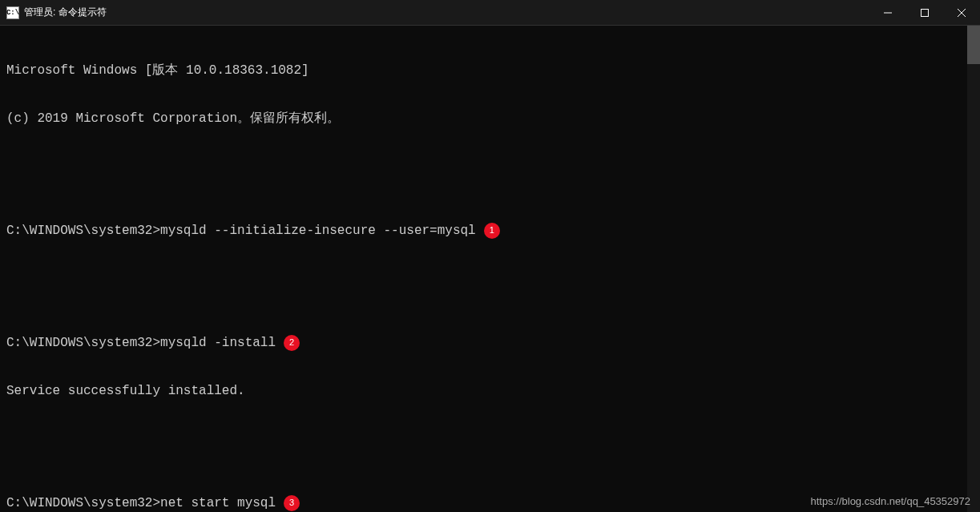 The height and width of the screenshot is (512, 980). Describe the element at coordinates (218, 343) in the screenshot. I see `command: mysqld -install` at that location.